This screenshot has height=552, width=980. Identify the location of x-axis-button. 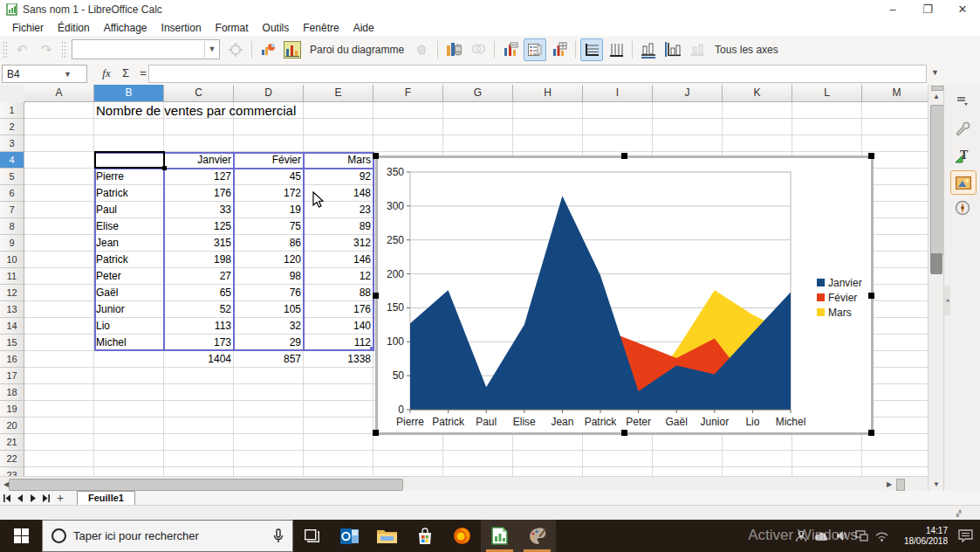
(648, 50).